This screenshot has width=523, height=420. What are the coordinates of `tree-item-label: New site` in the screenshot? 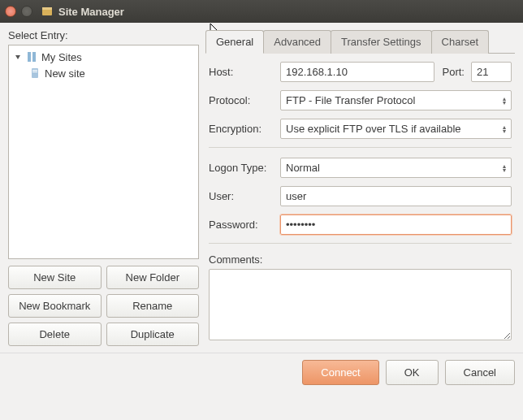 It's located at (65, 73).